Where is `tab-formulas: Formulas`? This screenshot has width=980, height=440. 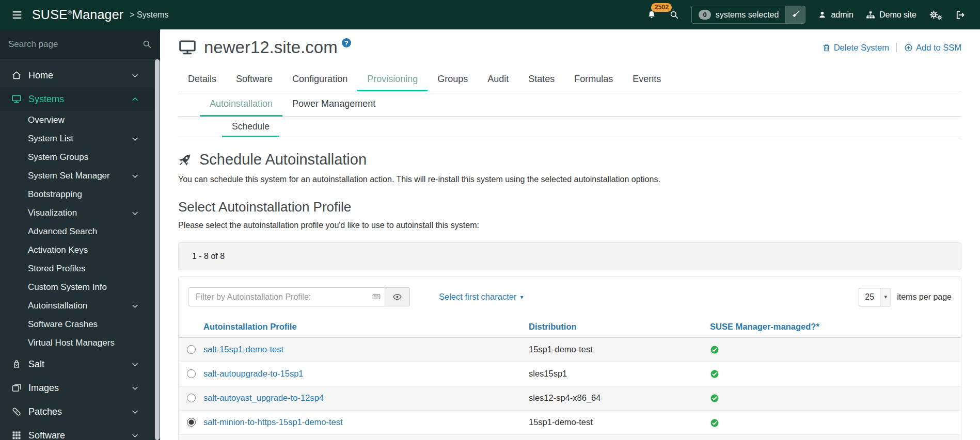 tab-formulas: Formulas is located at coordinates (594, 79).